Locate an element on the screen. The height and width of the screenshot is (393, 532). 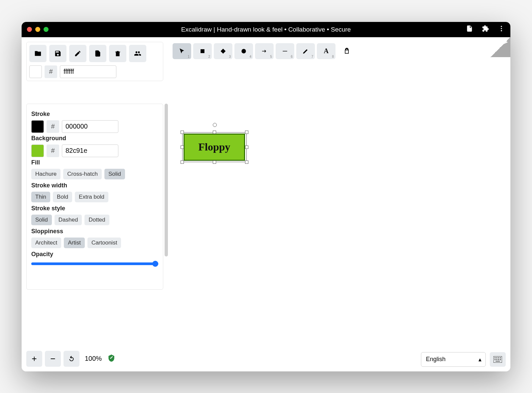
shape-toolbar: 1 2 3 4 5 6 7 A8 is located at coordinates (264, 51).